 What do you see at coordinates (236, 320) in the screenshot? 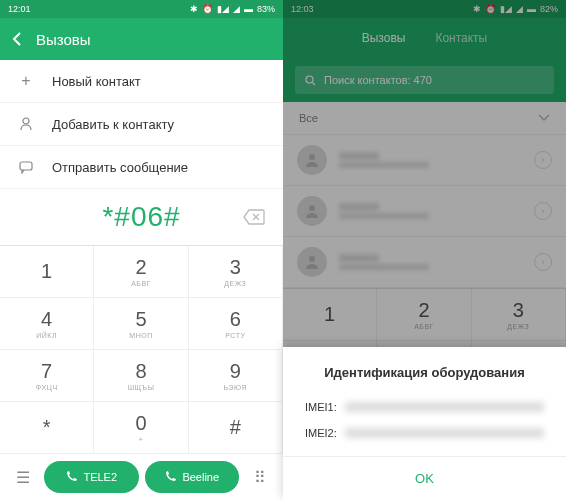
I see `key-digit: 6` at bounding box center [236, 320].